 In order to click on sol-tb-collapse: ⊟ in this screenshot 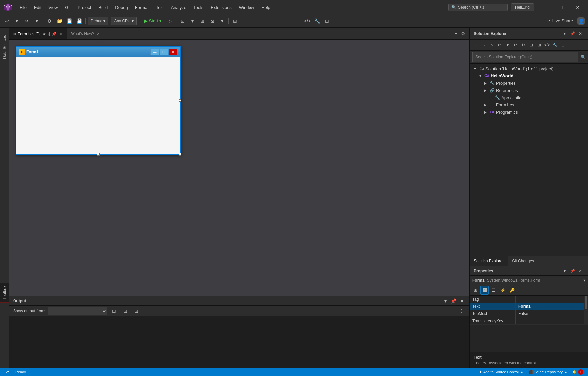, I will do `click(531, 45)`.